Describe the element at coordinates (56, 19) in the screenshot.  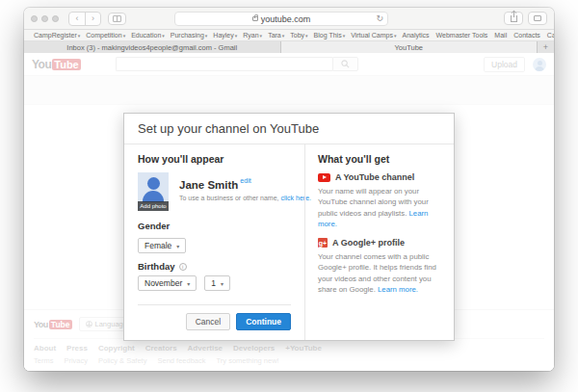
I see `zoom-window-button` at that location.